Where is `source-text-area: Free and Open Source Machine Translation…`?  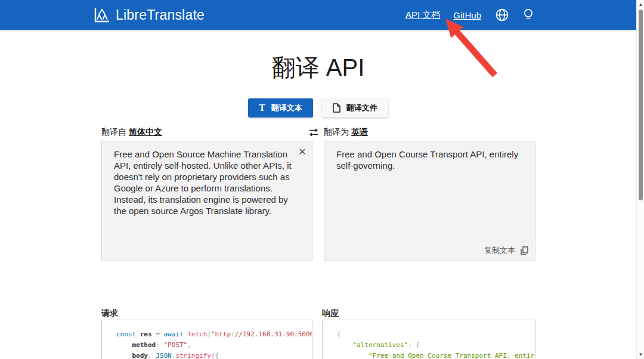 source-text-area: Free and Open Source Machine Translation… is located at coordinates (207, 201).